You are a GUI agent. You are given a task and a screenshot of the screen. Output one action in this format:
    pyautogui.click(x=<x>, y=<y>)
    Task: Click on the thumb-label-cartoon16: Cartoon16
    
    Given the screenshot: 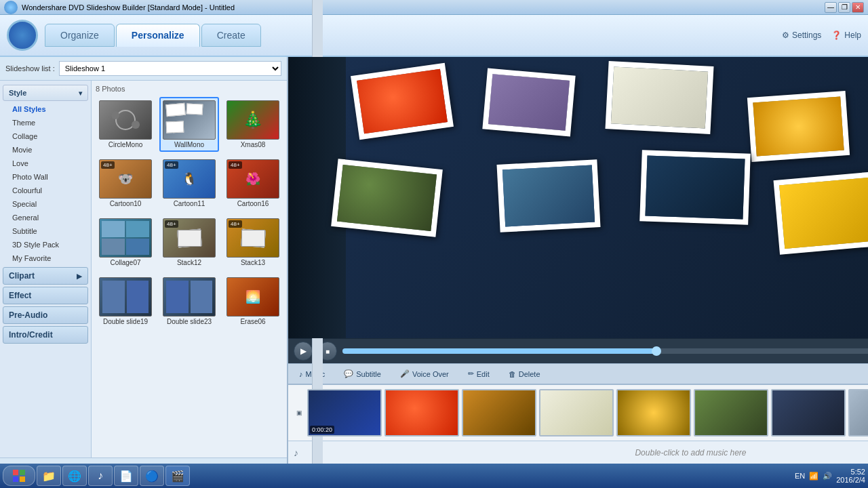 What is the action you would take?
    pyautogui.click(x=254, y=203)
    